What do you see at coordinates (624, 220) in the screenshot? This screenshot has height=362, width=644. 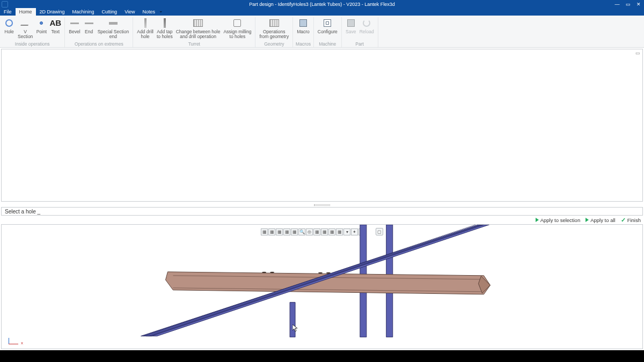 I see `finish-check-icon: ✓` at bounding box center [624, 220].